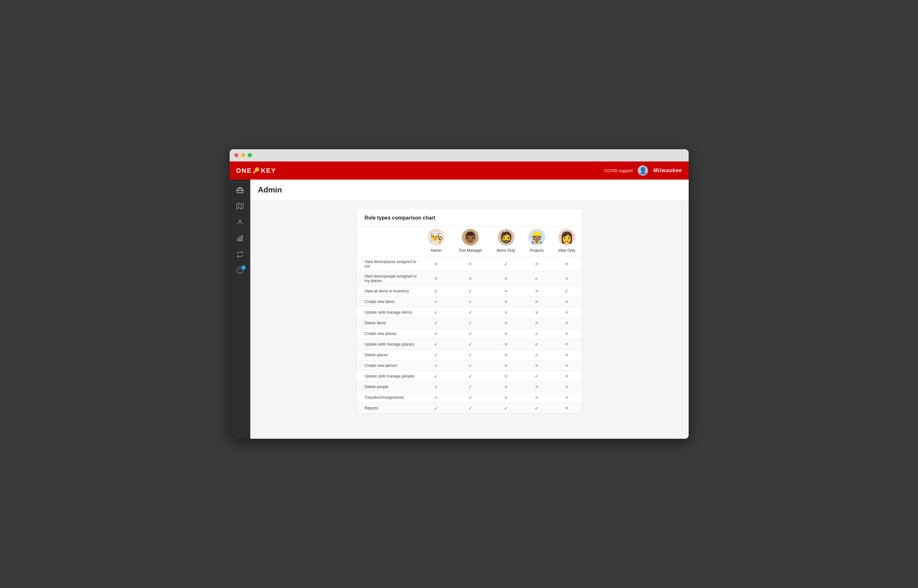  Describe the element at coordinates (470, 190) in the screenshot. I see `page-header: Admin` at that location.